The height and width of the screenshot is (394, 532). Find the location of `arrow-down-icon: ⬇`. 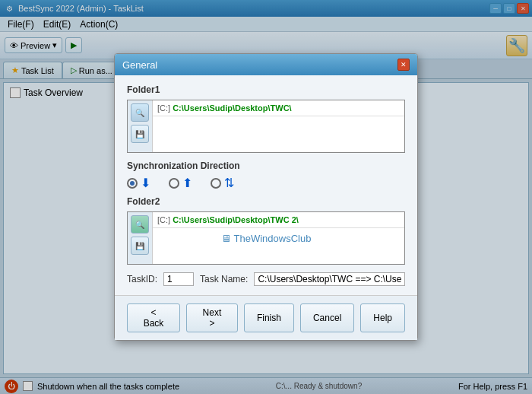

arrow-down-icon: ⬇ is located at coordinates (146, 183).